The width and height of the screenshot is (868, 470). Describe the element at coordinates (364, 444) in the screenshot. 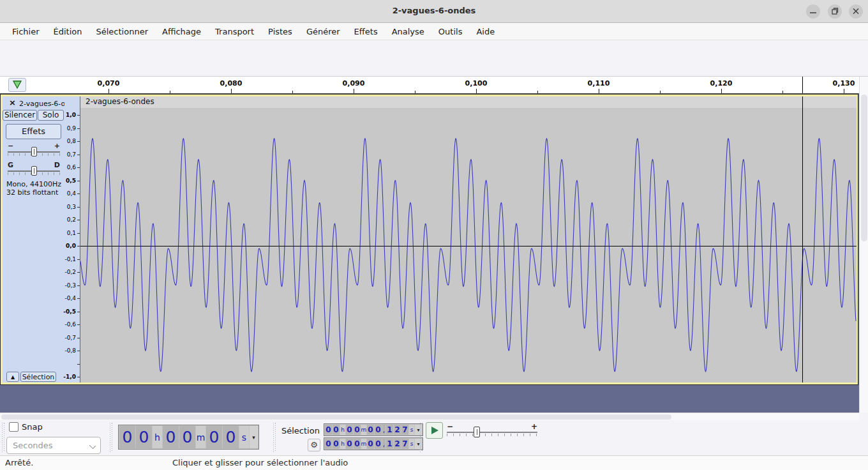

I see `selection-end-unit: m` at that location.